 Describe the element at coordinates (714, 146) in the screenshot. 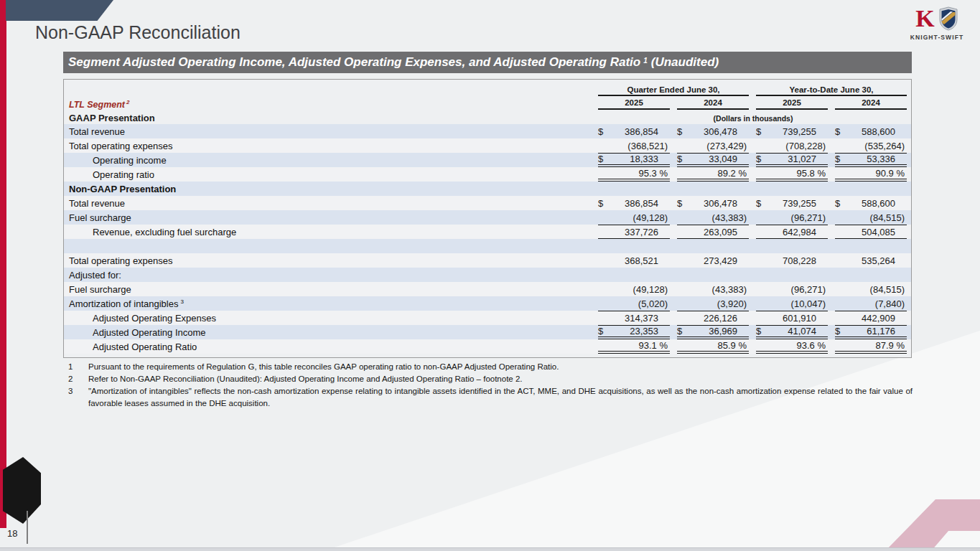

I see `value-cell: (273,429)` at that location.